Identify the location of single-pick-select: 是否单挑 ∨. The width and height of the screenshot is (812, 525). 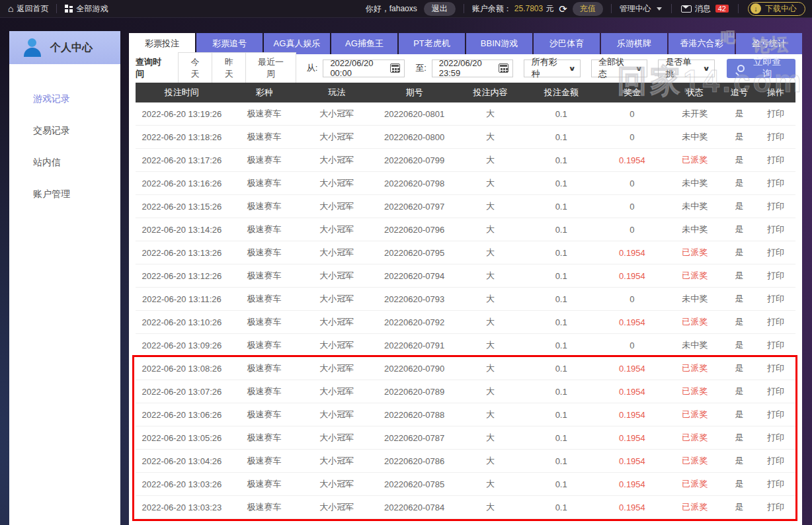
(686, 69).